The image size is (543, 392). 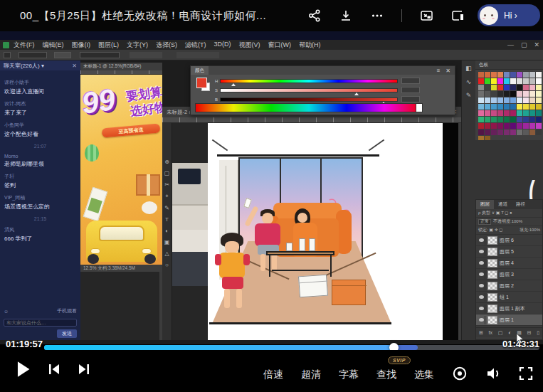 I want to click on blend-mode-select: 正常, so click(x=485, y=222).